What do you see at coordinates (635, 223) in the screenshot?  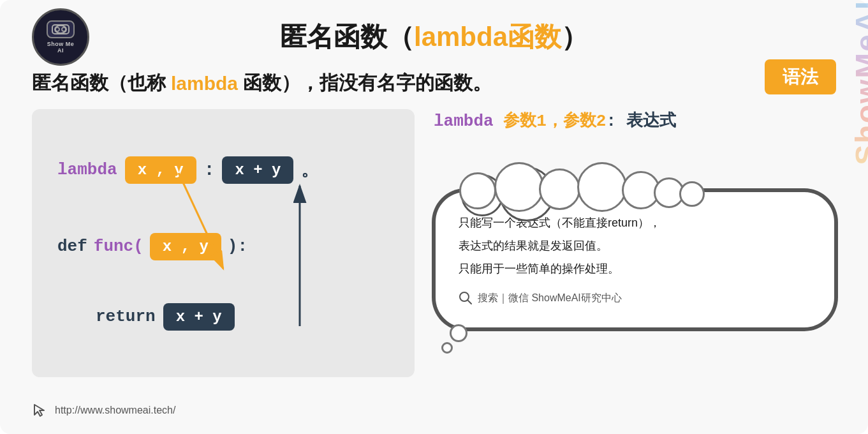 I see `cloud-line1: 只能写一个表达式（不能直接return），` at bounding box center [635, 223].